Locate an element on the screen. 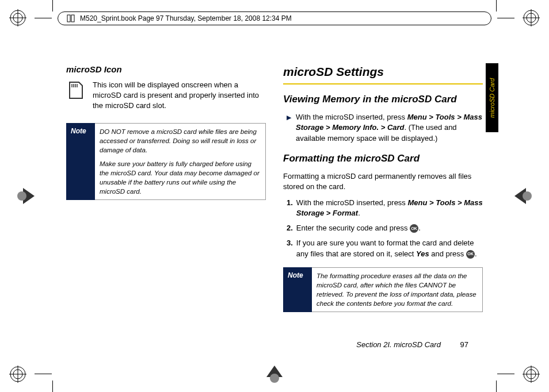 The image size is (549, 392). note-paragraph: Make sure your battery is fully charged … is located at coordinates (180, 178).